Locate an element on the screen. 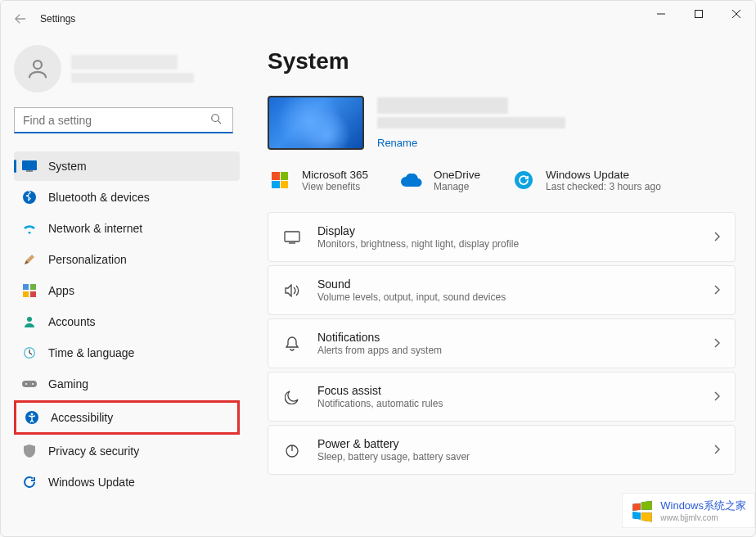  sidebar-item-time: Time & language is located at coordinates (127, 353).